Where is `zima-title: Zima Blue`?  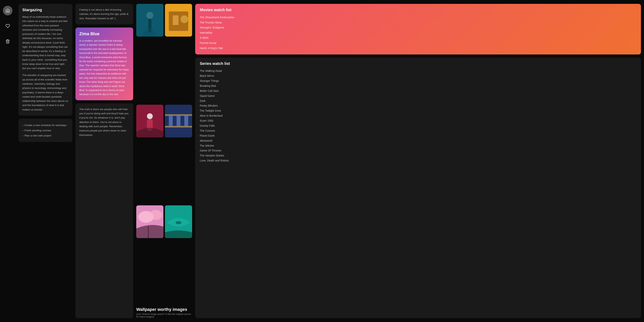
zima-title: Zima Blue is located at coordinates (104, 34).